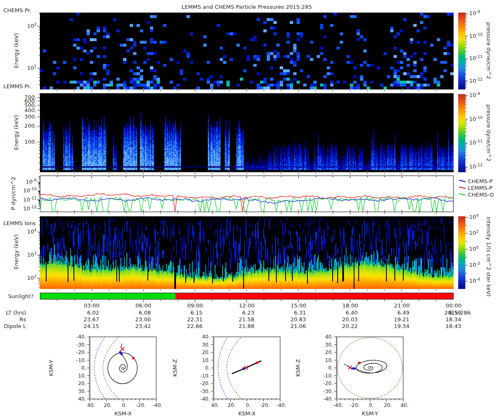 This screenshot has height=420, width=504. Describe the element at coordinates (22, 110) in the screenshot. I see `axis-tick-label: 400.` at that location.